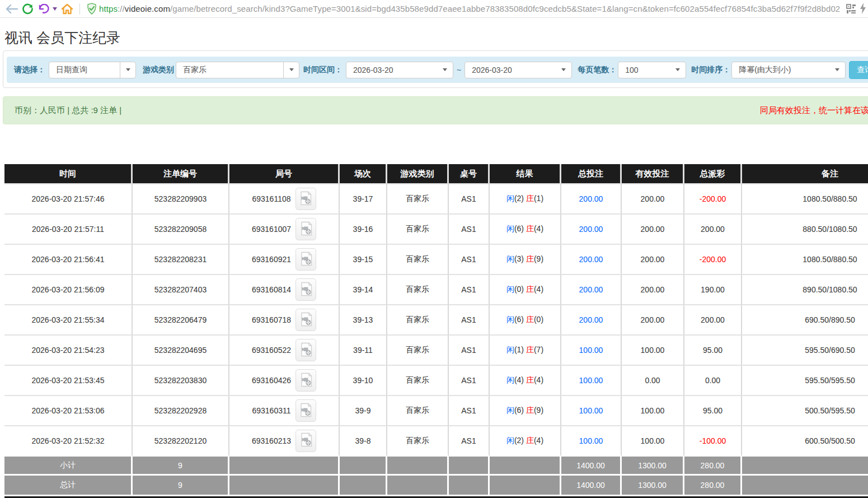 The height and width of the screenshot is (498, 868). I want to click on result-player-count: (2), so click(519, 198).